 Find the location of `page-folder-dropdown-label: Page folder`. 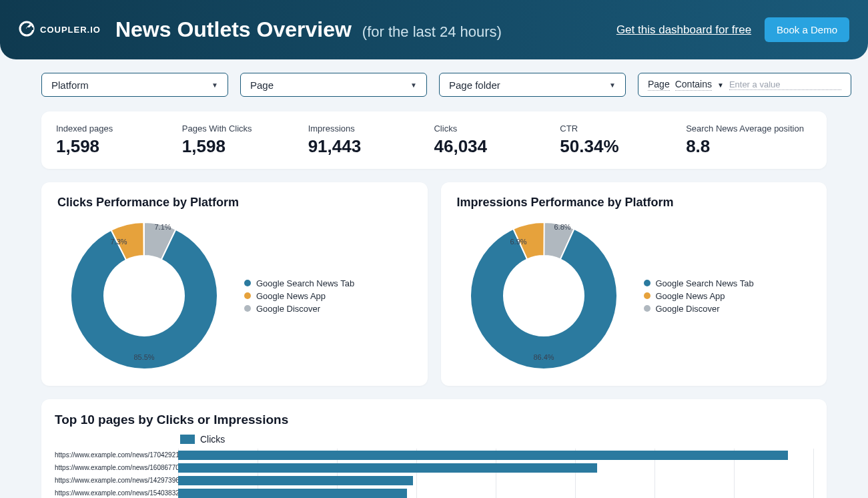

page-folder-dropdown-label: Page folder is located at coordinates (475, 85).